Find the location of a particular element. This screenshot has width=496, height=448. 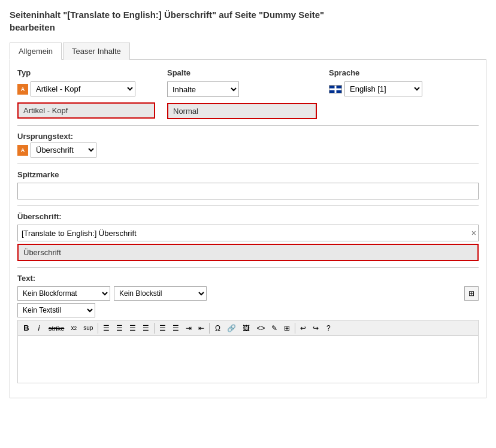

tab-teaser-inhalte: Teaser Inhalte is located at coordinates (96, 52).